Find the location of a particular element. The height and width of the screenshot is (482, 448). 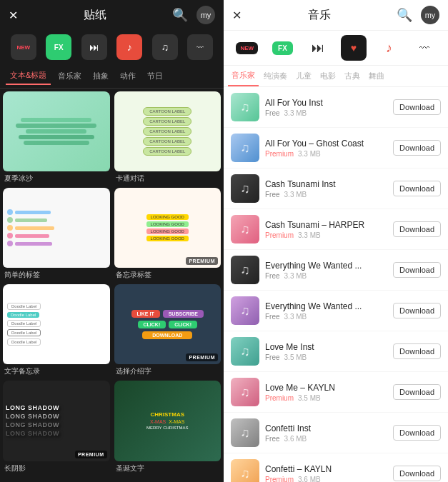

left-title: 贴纸 is located at coordinates (95, 16).